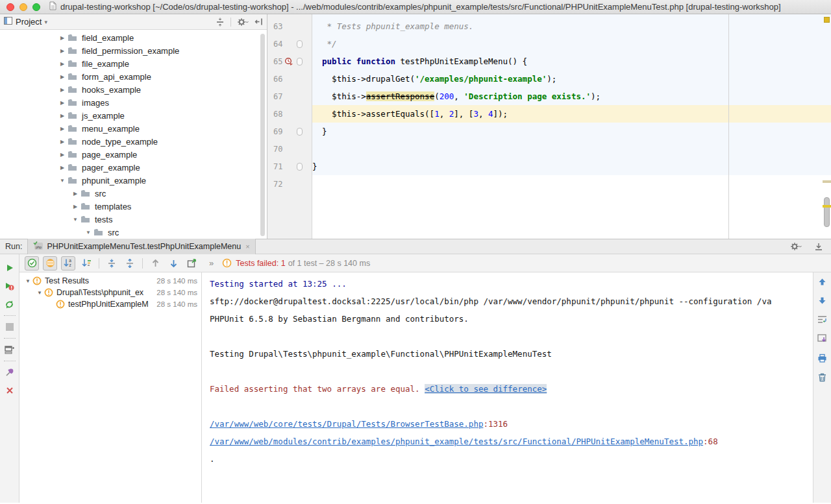  What do you see at coordinates (347, 424) in the screenshot?
I see `console-link: /var/www/web/core/tests/Drupal/Tests/Bro…` at bounding box center [347, 424].